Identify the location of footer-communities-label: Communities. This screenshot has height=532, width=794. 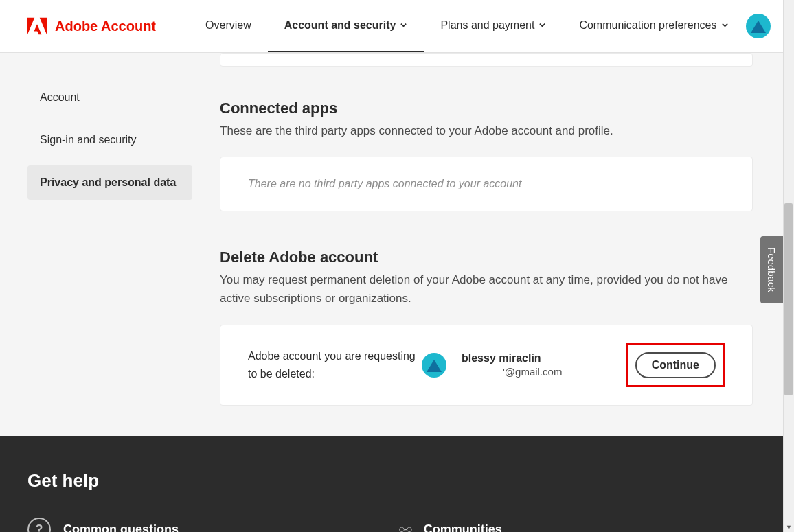
(463, 527).